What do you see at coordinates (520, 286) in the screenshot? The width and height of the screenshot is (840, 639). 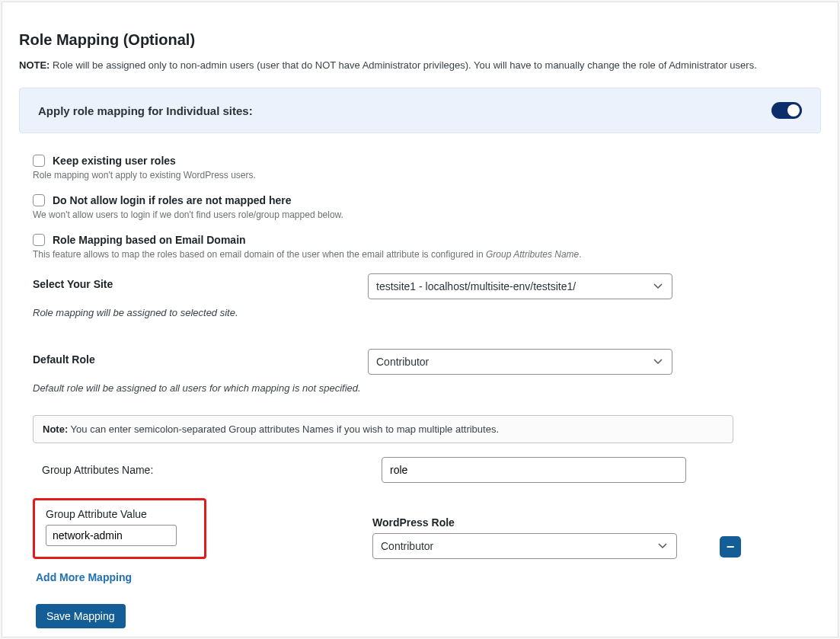 I see `site-select: testsite1 - localhost/multisite-env/test…` at bounding box center [520, 286].